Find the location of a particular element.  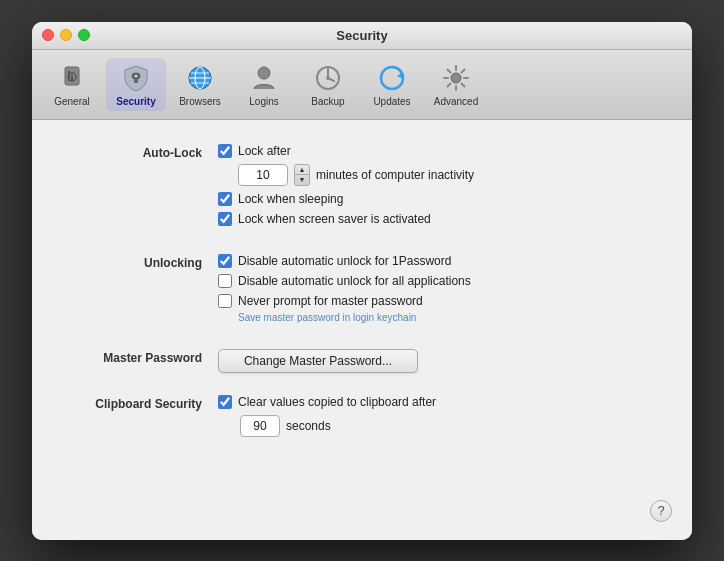

lock-after-checkbox is located at coordinates (225, 151).